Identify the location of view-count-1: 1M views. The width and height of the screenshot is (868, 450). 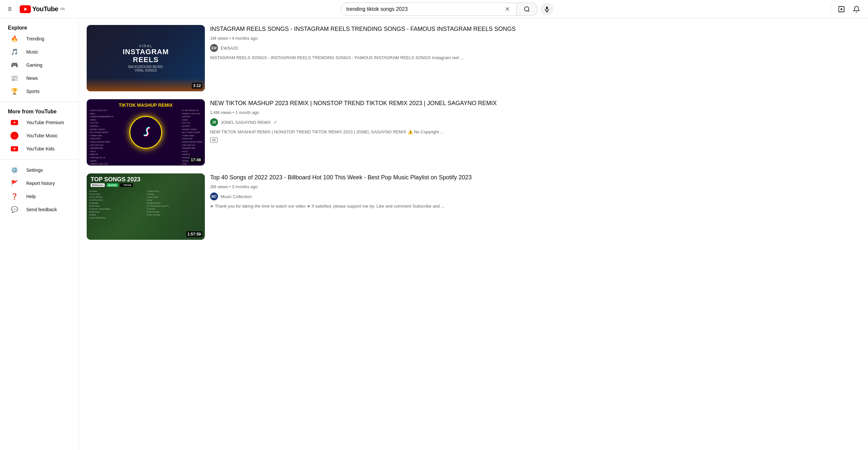
(219, 38).